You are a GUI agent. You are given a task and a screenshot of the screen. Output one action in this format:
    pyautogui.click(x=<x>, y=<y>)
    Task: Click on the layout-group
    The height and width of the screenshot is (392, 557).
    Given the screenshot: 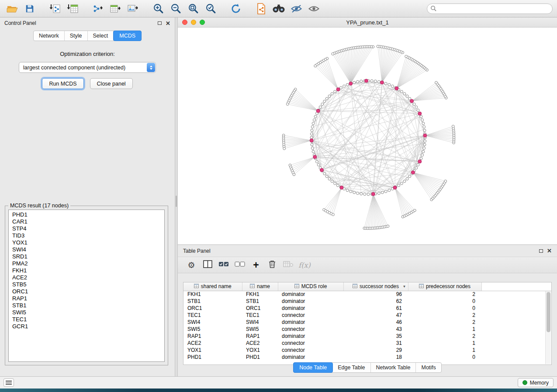 What is the action you would take?
    pyautogui.click(x=236, y=9)
    